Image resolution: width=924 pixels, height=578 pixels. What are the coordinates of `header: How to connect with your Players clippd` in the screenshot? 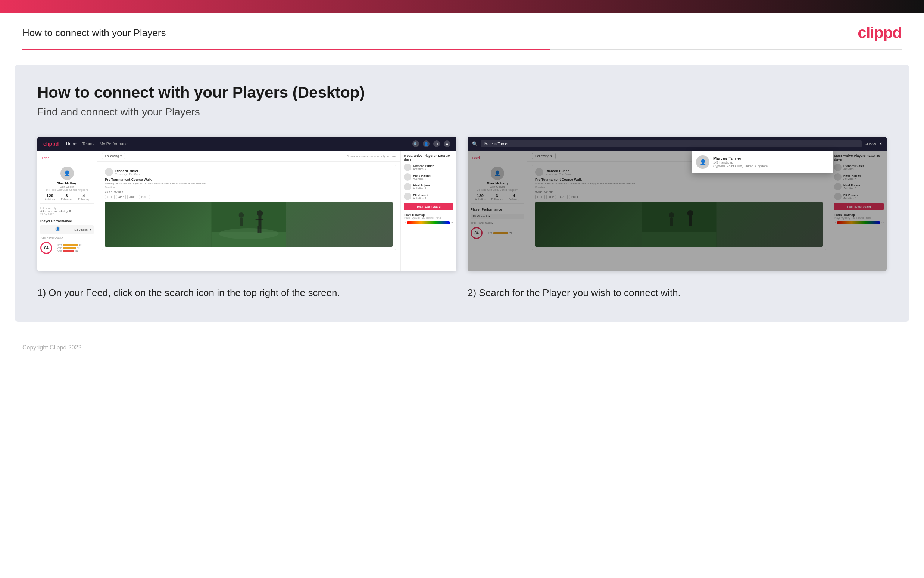 It's located at (462, 31).